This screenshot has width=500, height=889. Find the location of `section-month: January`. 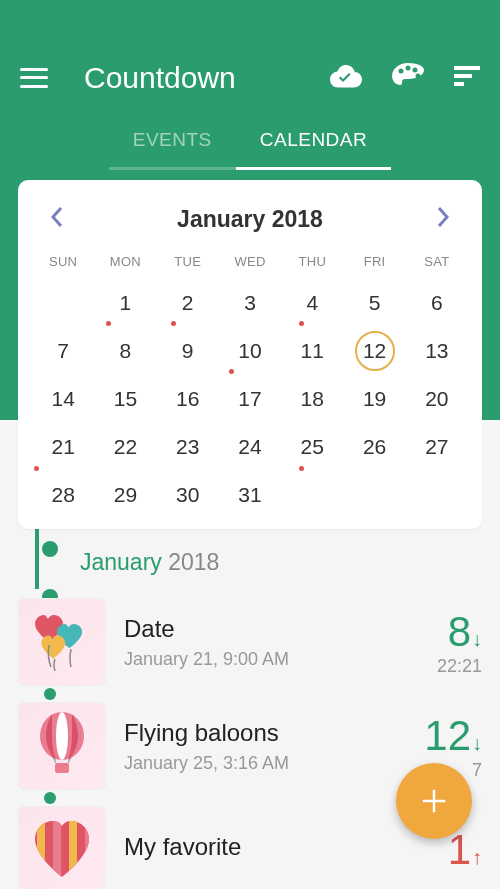

section-month: January is located at coordinates (121, 562).